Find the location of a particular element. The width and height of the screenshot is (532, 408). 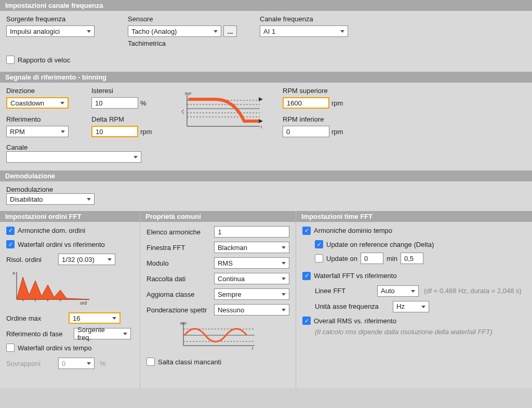

modulo-label: Modulo is located at coordinates (178, 263).